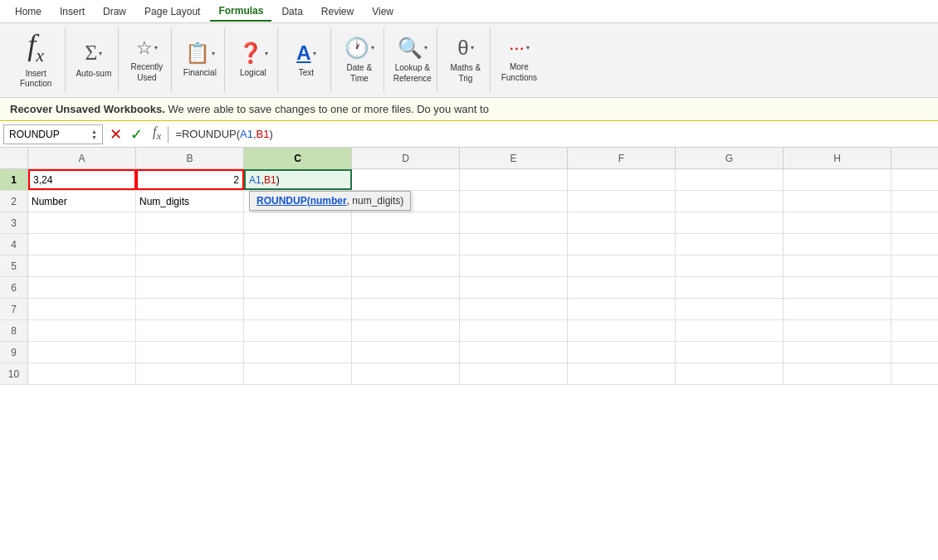 The width and height of the screenshot is (938, 560). What do you see at coordinates (190, 309) in the screenshot?
I see `cell-b7` at bounding box center [190, 309].